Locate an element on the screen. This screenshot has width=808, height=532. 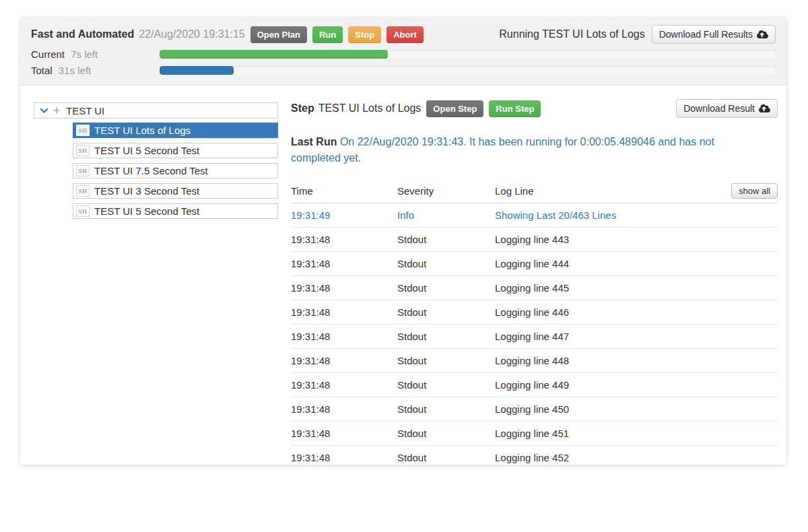
step-label: Step is located at coordinates (303, 108).